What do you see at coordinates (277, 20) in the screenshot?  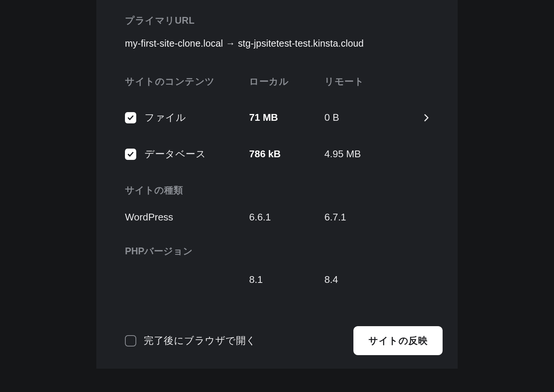 I see `primary-url-label: プライマリURL` at bounding box center [277, 20].